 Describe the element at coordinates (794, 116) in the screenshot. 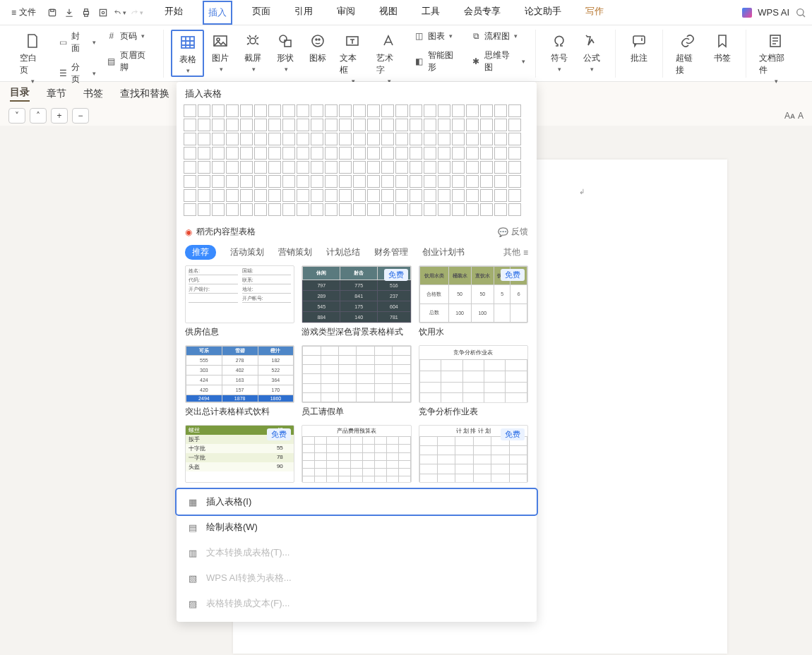

I see `font-indicator: AᴀA` at that location.